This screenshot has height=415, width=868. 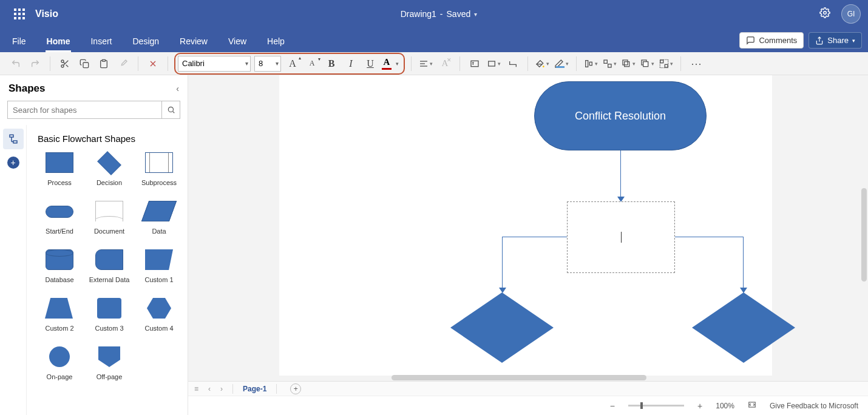 What do you see at coordinates (65, 64) in the screenshot?
I see `cut-button` at bounding box center [65, 64].